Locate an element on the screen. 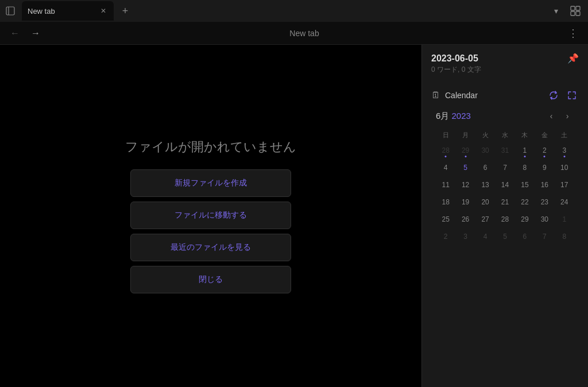 The width and height of the screenshot is (588, 387). forward-button: → is located at coordinates (36, 33).